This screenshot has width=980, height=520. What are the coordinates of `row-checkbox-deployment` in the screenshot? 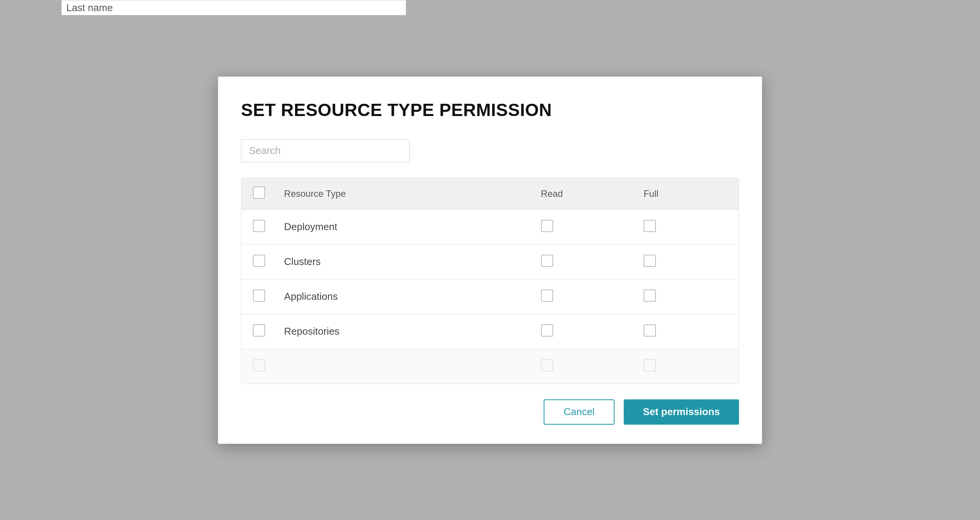 It's located at (259, 226).